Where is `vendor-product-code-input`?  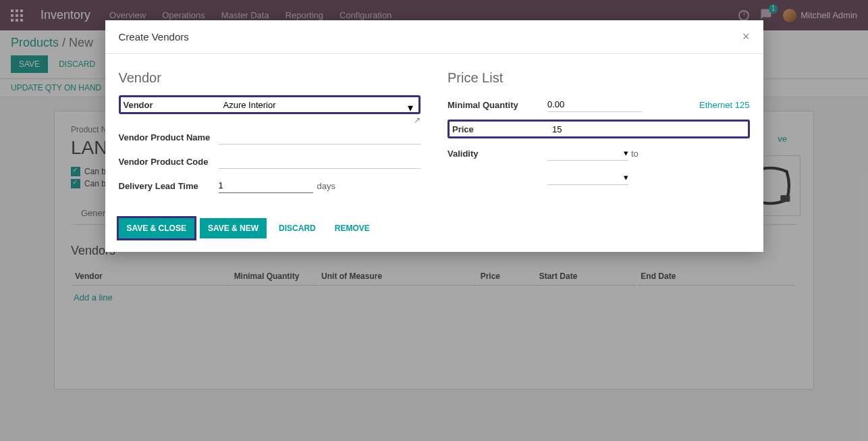
vendor-product-code-input is located at coordinates (320, 161).